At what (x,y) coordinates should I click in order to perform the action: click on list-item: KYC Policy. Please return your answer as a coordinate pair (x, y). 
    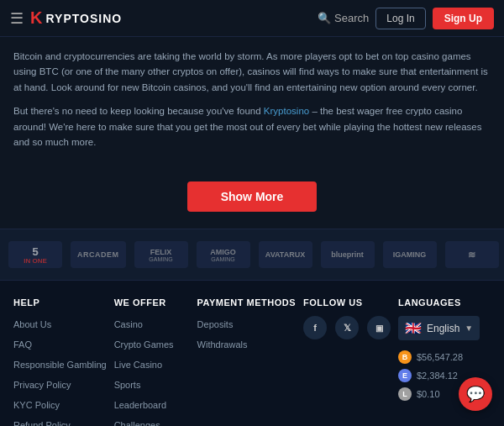
    Looking at the image, I should click on (60, 404).